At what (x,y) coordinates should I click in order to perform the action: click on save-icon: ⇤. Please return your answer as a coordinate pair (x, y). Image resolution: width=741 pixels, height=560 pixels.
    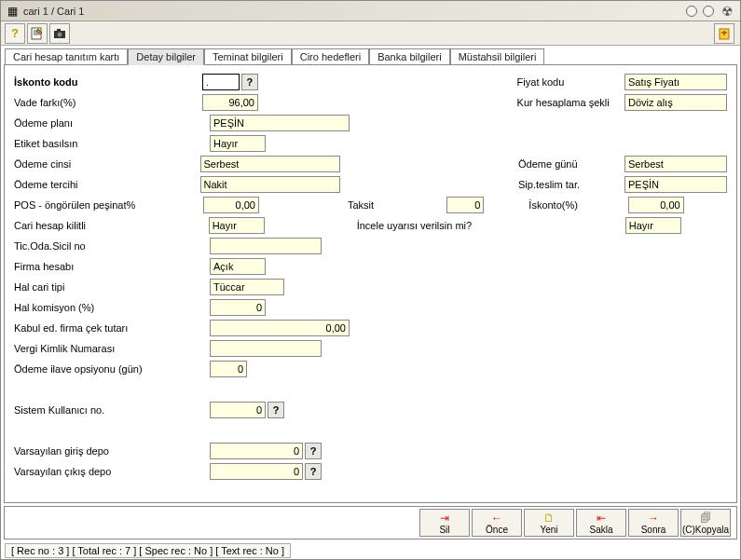
    Looking at the image, I should click on (601, 518).